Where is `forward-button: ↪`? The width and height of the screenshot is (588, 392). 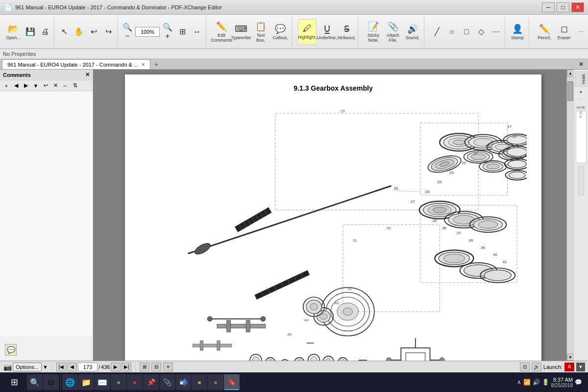 forward-button: ↪ is located at coordinates (108, 32).